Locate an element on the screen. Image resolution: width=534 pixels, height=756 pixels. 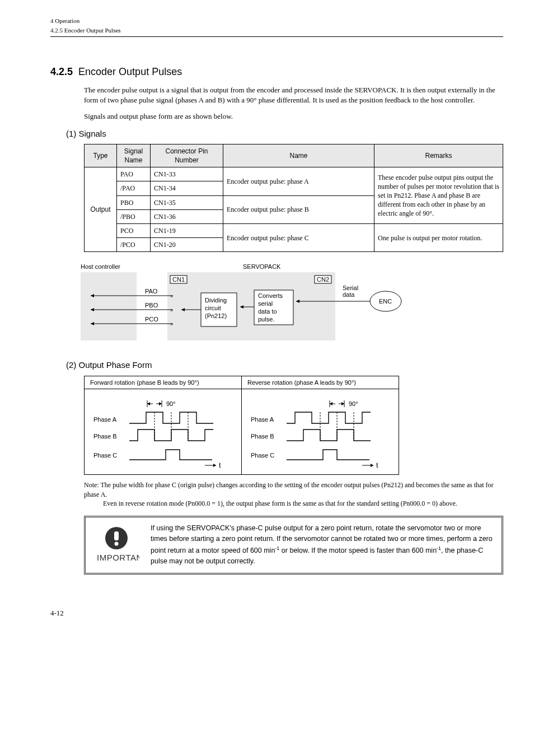
label-divide: Dividing is located at coordinates (216, 300).